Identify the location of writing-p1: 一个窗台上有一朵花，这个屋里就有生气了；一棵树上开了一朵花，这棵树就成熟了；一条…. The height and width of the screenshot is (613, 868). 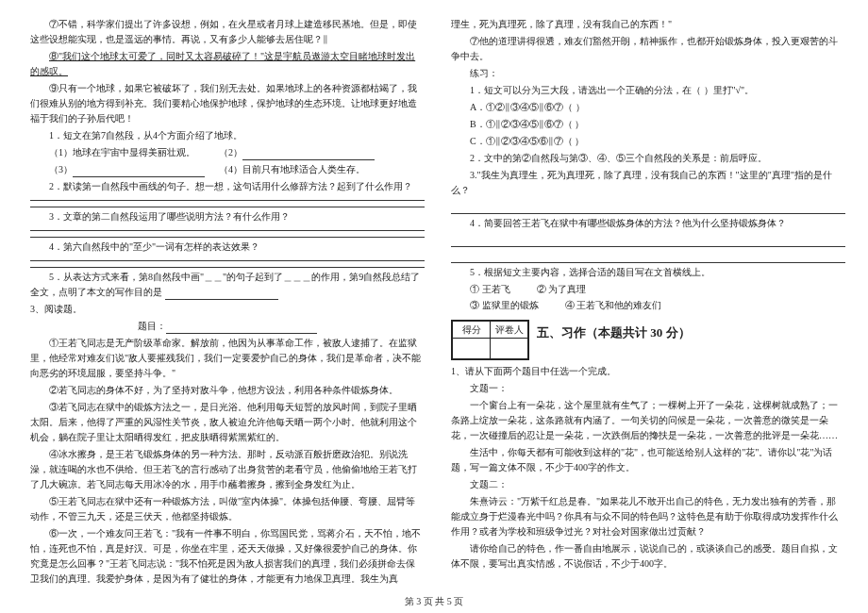
(648, 421).